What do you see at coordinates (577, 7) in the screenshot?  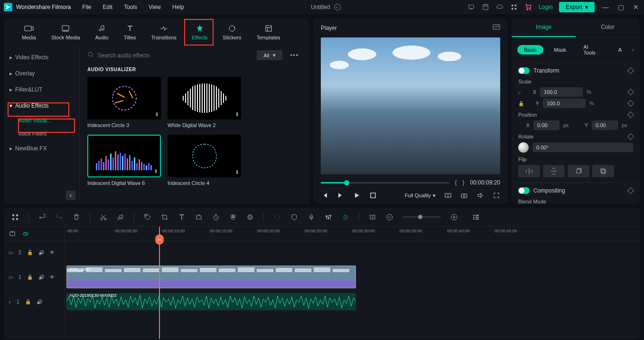 I see `export-button: Export▾` at bounding box center [577, 7].